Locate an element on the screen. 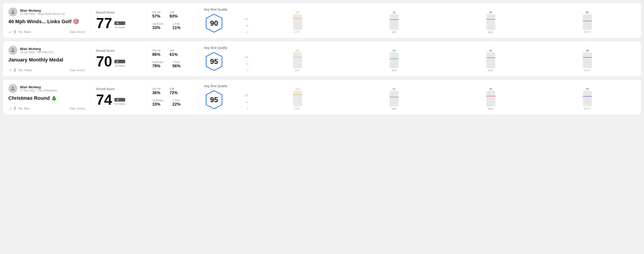  user-name-2: Blair McHarg is located at coordinates (38, 87).